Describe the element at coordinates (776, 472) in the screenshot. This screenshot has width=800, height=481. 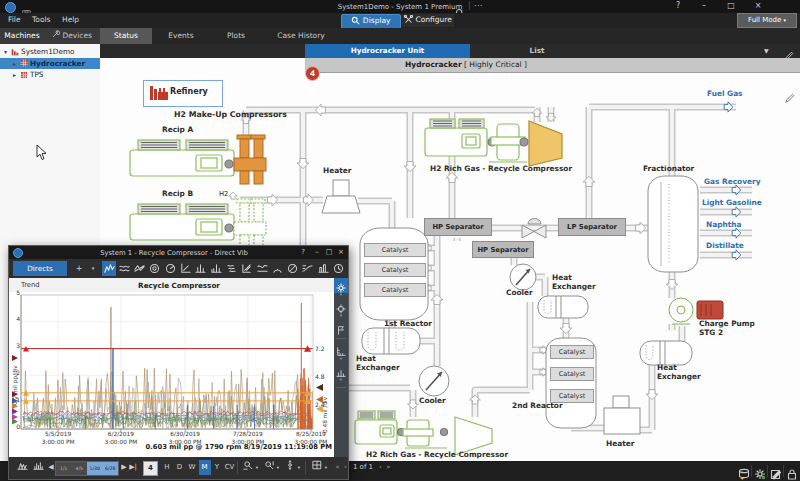
I see `edit-notes-icon` at that location.